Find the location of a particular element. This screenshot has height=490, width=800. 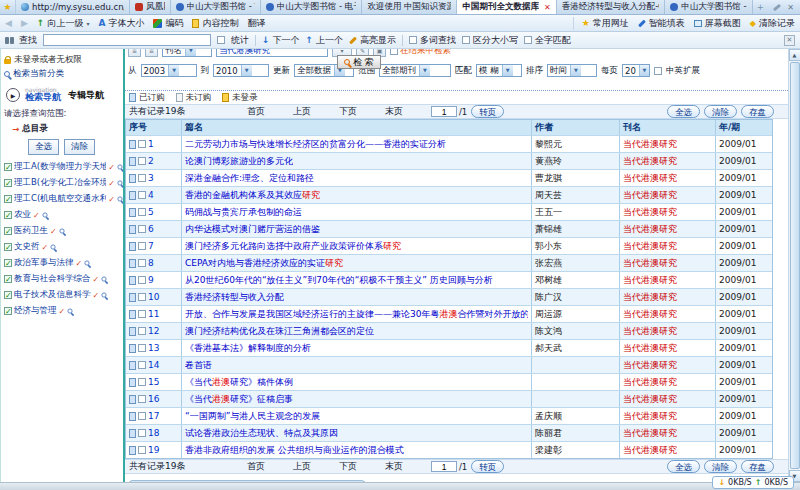

sidebar-category: ✓农业✓ is located at coordinates (64, 215).